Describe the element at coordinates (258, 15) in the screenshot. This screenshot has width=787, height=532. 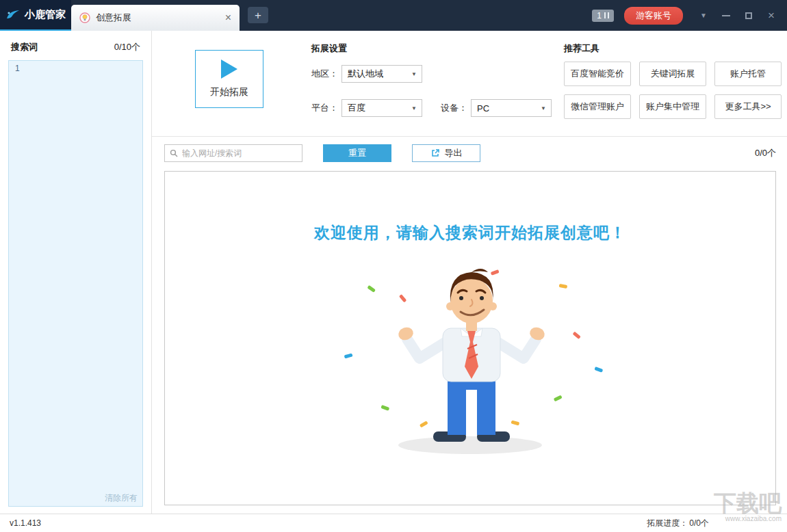
I see `new-tab-button: +` at that location.